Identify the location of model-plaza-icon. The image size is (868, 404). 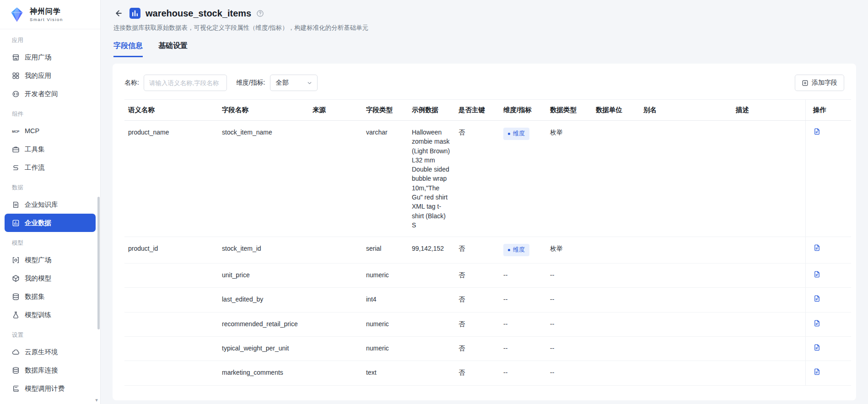
(16, 260).